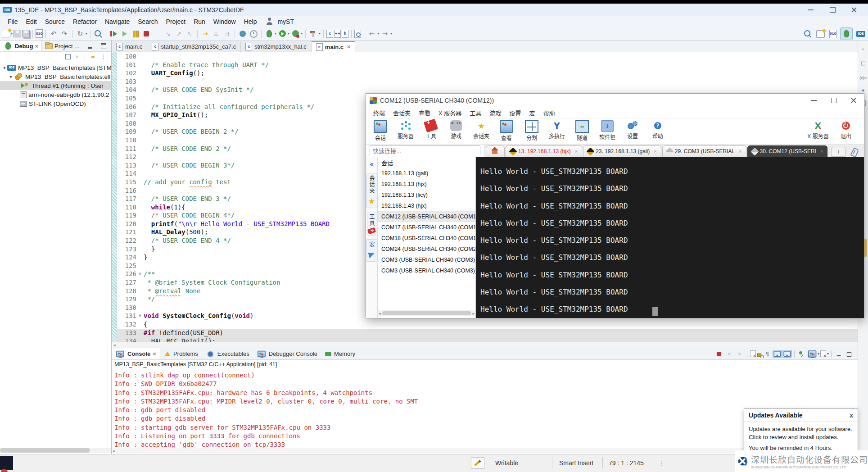 This screenshot has height=472, width=868. I want to click on searchdoc-button, so click(357, 34).